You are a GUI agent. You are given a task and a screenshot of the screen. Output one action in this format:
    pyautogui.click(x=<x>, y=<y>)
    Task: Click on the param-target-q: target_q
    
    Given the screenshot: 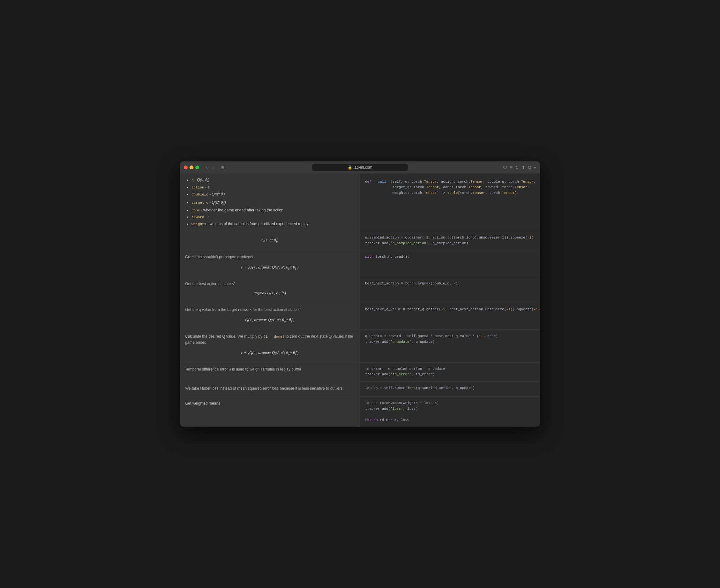 What is the action you would take?
    pyautogui.click(x=200, y=203)
    